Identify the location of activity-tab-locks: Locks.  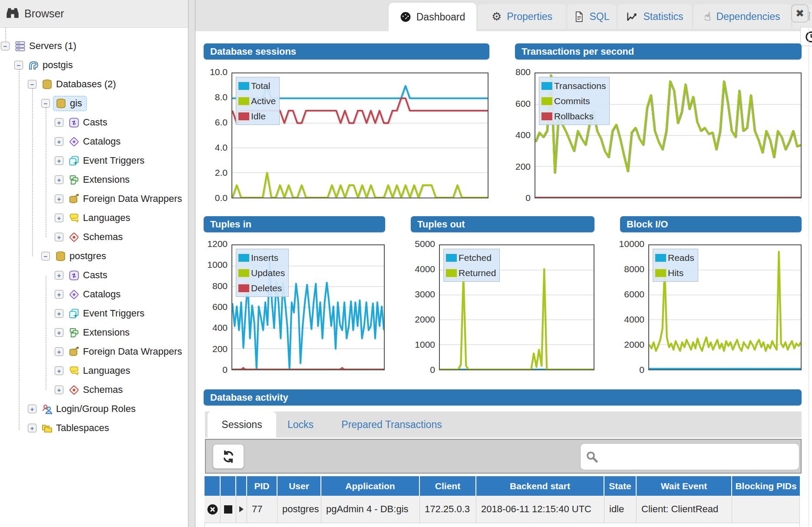
(300, 425).